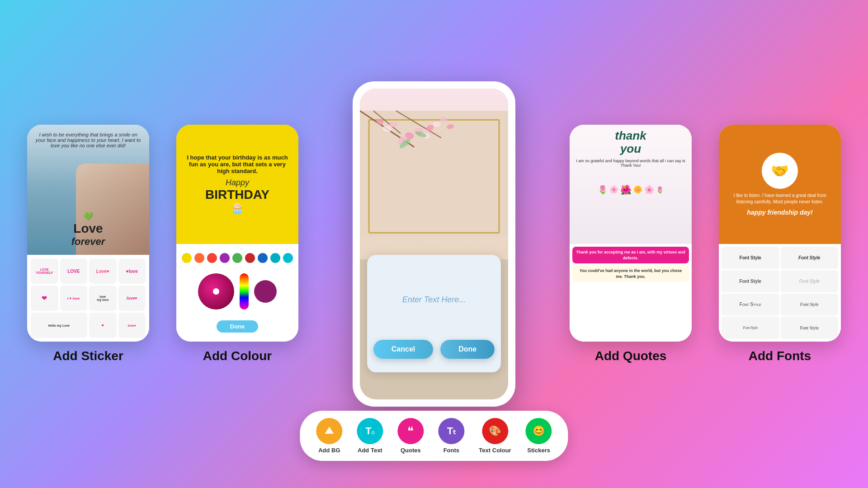  I want to click on quotes-card-bottom: Thank you for accepting me as I am, with…, so click(631, 293).